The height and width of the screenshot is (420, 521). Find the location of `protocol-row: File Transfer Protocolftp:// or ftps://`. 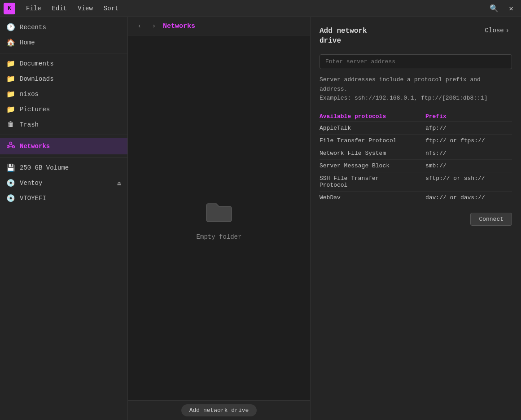

protocol-row: File Transfer Protocolftp:// or ftps:// is located at coordinates (416, 141).